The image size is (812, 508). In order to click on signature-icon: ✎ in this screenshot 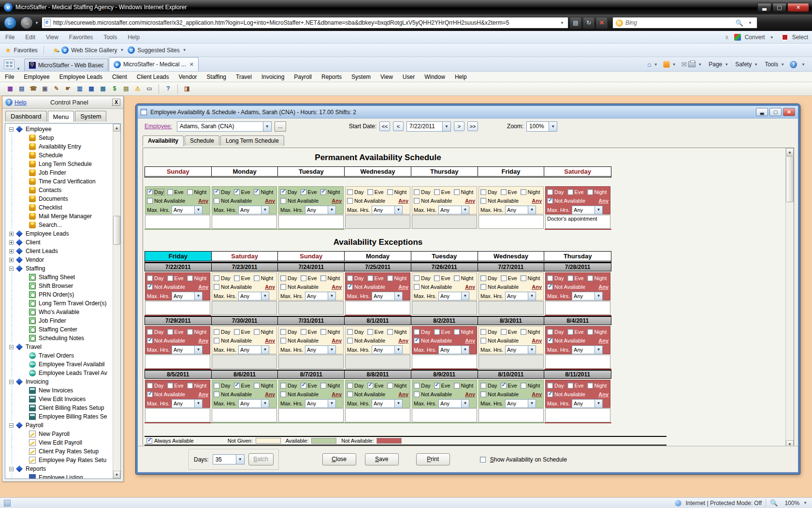, I will do `click(57, 89)`.